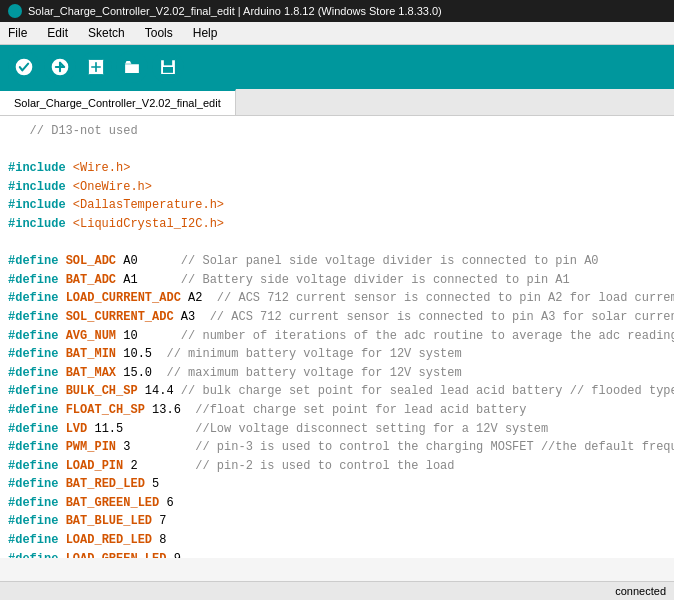 This screenshot has height=600, width=674. Describe the element at coordinates (337, 298) in the screenshot. I see `code-line: #define LOAD_CURRENT_ADC A2 // ACS 712 c…` at that location.